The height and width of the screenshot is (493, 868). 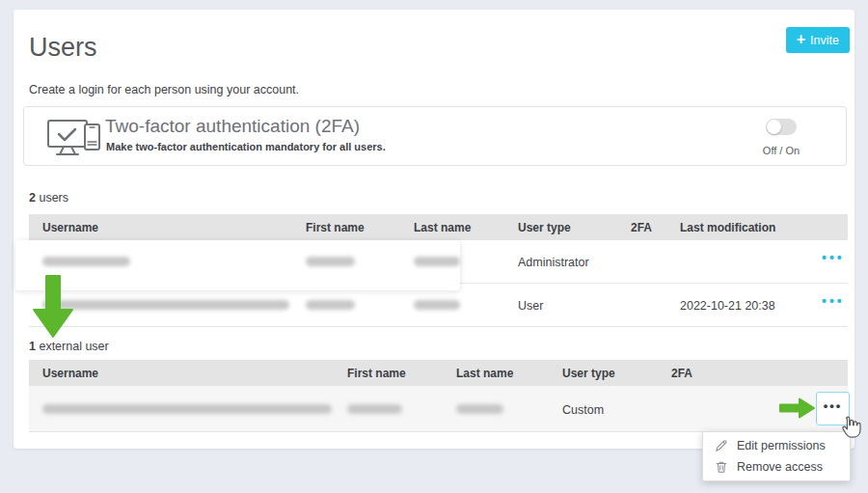 What do you see at coordinates (781, 446) in the screenshot?
I see `menu-item-label: Edit permissions` at bounding box center [781, 446].